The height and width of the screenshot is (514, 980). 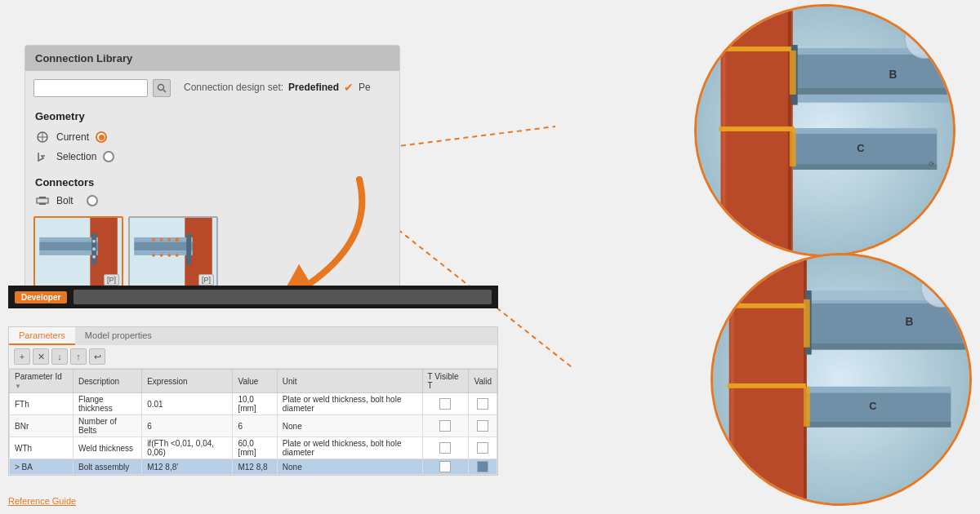 I want to click on search-row: Connection design set: Predefined ✔ Pe, so click(x=212, y=88).